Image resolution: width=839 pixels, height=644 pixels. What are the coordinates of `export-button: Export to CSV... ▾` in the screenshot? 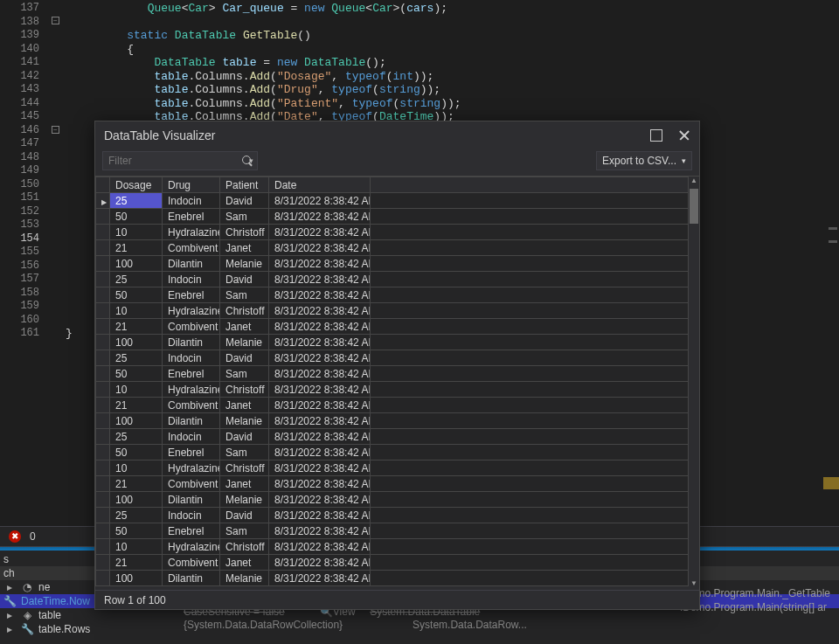 It's located at (644, 161).